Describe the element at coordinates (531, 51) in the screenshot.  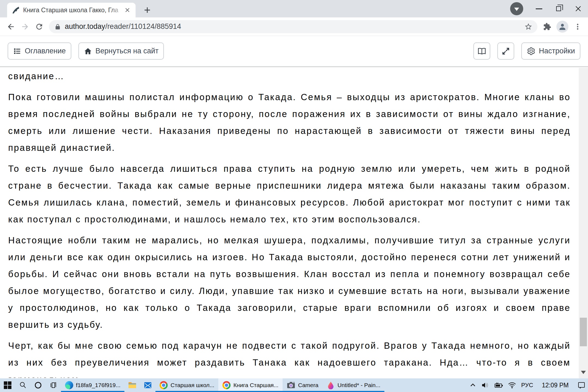
I see `gear-icon` at that location.